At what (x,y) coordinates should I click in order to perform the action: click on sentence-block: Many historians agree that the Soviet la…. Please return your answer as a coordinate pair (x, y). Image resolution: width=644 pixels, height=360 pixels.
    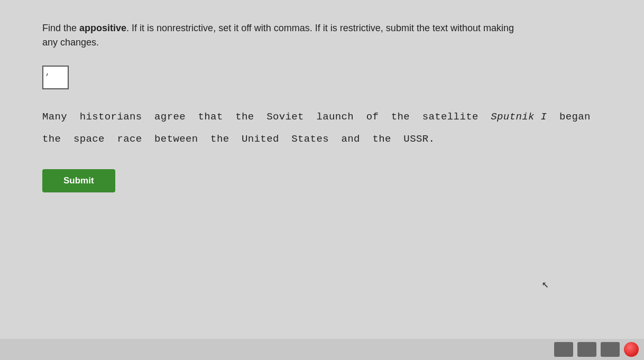
    Looking at the image, I should click on (322, 128).